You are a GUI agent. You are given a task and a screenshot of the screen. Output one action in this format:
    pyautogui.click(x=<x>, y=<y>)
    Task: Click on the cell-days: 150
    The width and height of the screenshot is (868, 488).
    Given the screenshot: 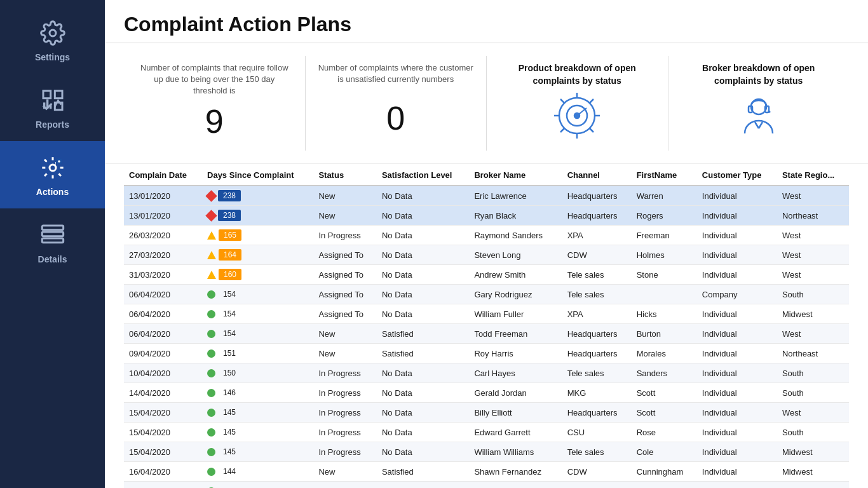 What is the action you would take?
    pyautogui.click(x=258, y=374)
    